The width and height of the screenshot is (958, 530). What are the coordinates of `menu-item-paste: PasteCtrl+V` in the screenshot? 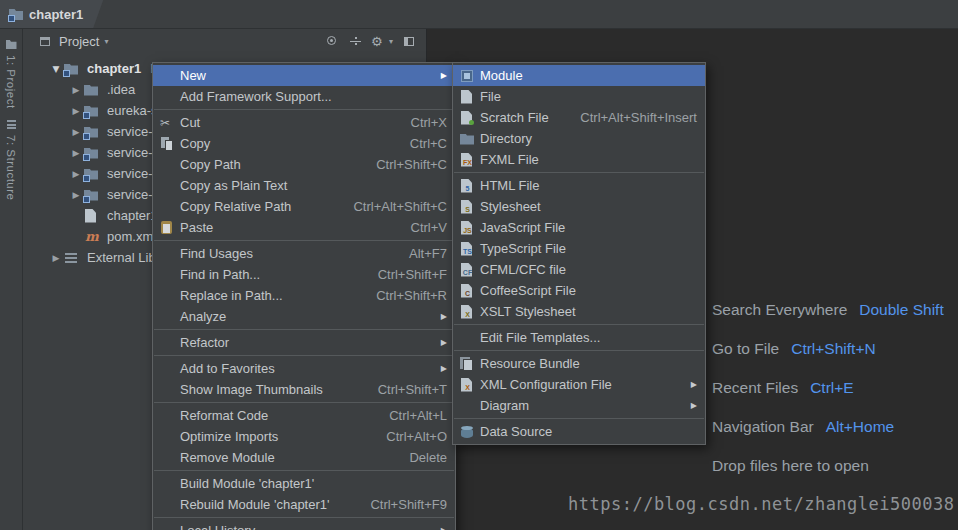 It's located at (304, 228).